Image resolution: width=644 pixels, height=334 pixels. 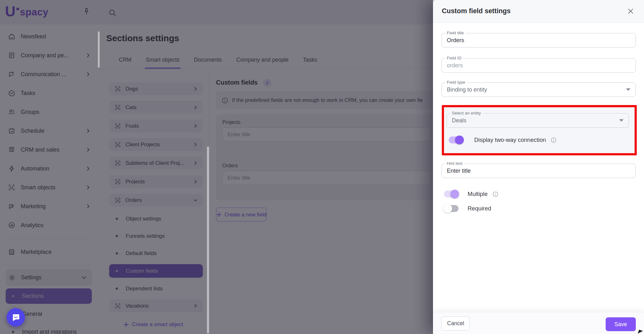 I want to click on subnav-scrollbar, so click(x=208, y=240).